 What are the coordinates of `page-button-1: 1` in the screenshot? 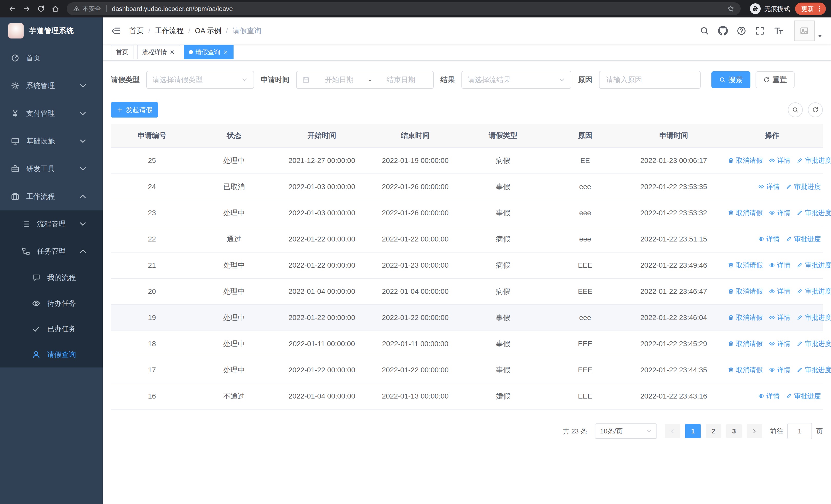 It's located at (693, 431).